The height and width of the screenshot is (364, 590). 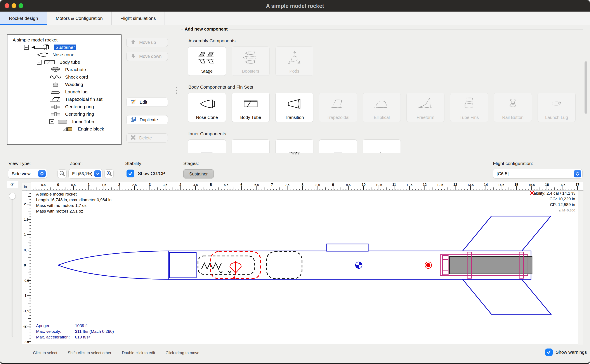 What do you see at coordinates (409, 185) in the screenshot?
I see `svg-text: 11,5` at bounding box center [409, 185].